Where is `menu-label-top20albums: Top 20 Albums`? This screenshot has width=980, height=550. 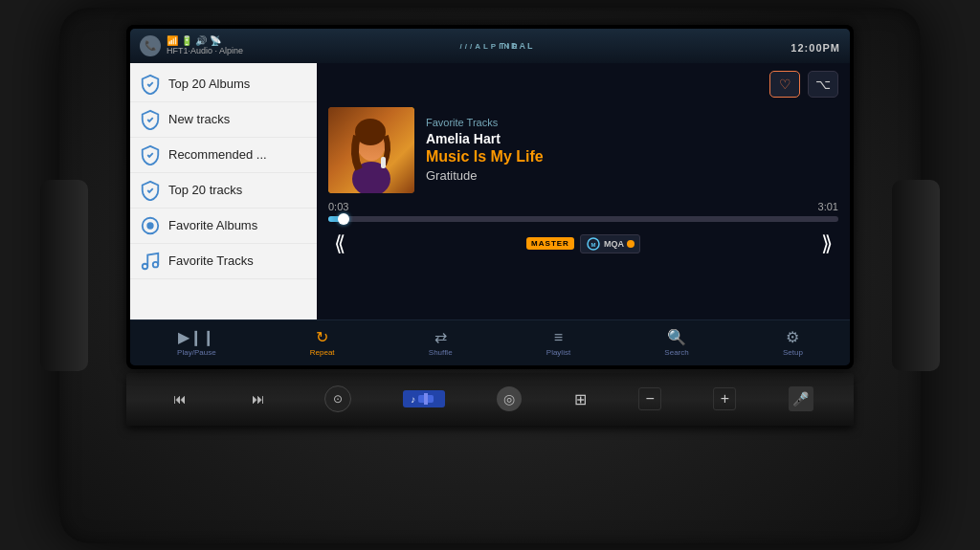 menu-label-top20albums: Top 20 Albums is located at coordinates (209, 84).